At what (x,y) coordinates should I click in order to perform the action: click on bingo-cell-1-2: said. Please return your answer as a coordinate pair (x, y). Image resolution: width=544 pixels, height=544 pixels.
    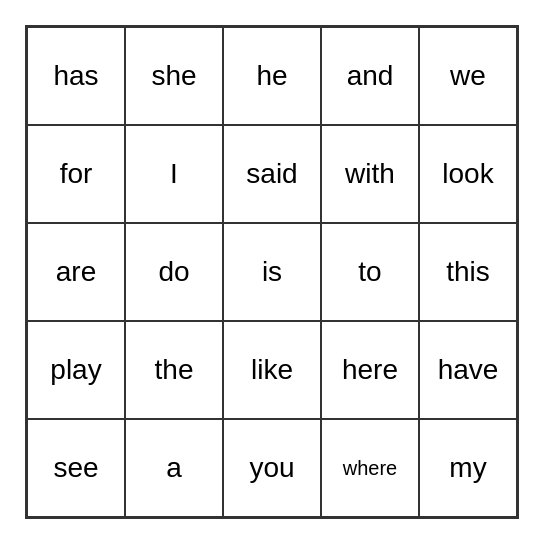
    Looking at the image, I should click on (272, 174).